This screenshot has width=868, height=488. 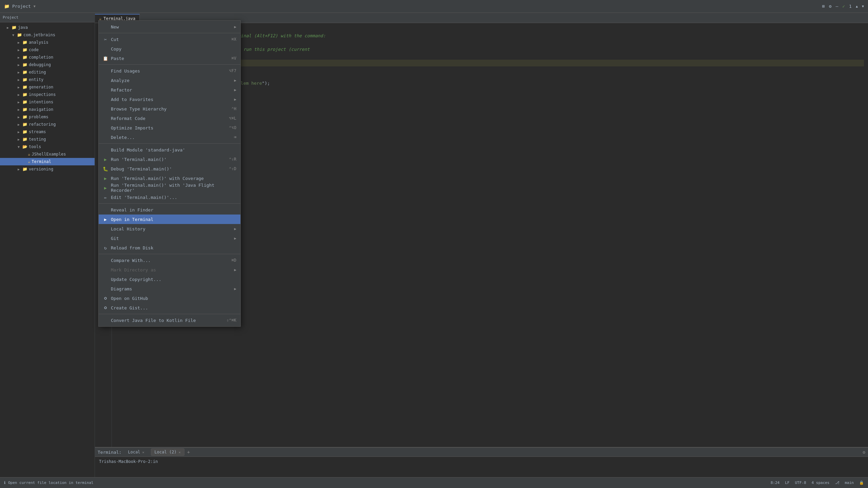 I want to click on menu-item-local-history: Local History ▶, so click(x=170, y=229).